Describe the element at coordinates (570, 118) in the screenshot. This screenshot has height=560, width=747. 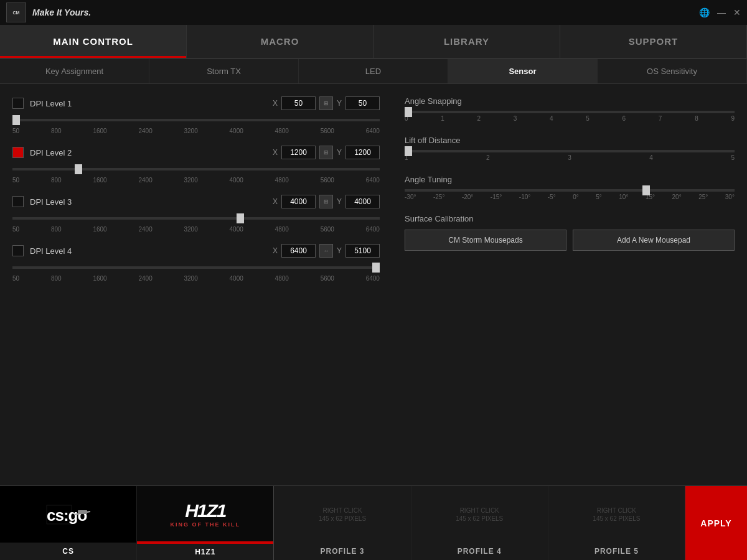
I see `angle-snapping-scale: 0 1 2 3 4 5 6 7 8 9` at that location.